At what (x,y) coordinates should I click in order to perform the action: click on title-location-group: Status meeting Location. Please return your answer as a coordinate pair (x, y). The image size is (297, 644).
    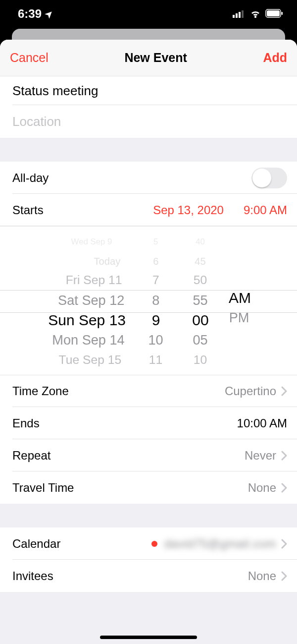
    Looking at the image, I should click on (148, 107).